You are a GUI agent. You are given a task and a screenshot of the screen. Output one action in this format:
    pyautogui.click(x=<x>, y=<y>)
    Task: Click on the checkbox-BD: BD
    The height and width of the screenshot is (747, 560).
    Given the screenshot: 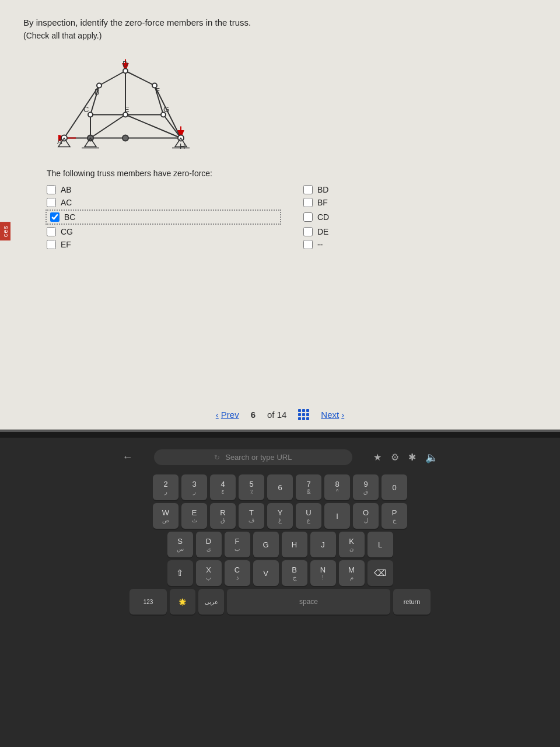 What is the action you would take?
    pyautogui.click(x=420, y=190)
    